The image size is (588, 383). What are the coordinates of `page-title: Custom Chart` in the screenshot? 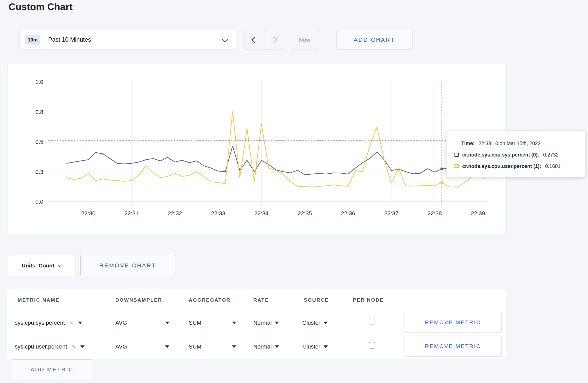 It's located at (40, 7).